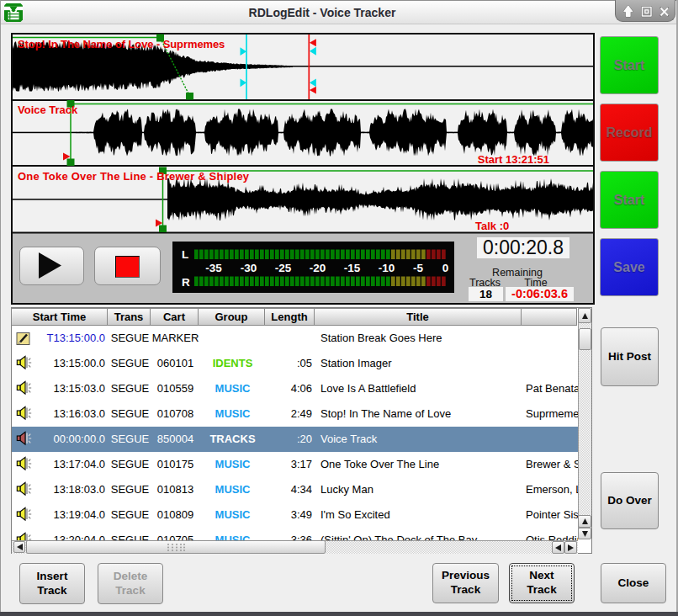  I want to click on svg-text: -15, so click(352, 268).